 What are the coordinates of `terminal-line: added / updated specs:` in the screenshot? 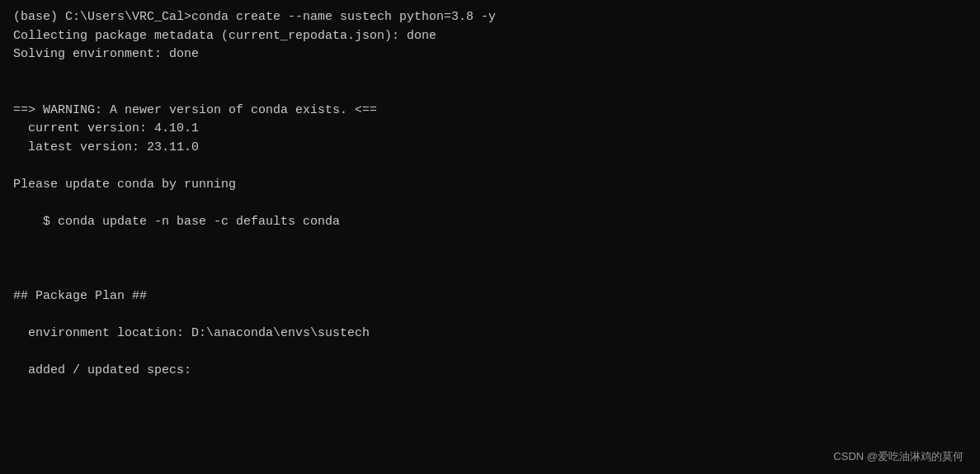 It's located at (490, 372).